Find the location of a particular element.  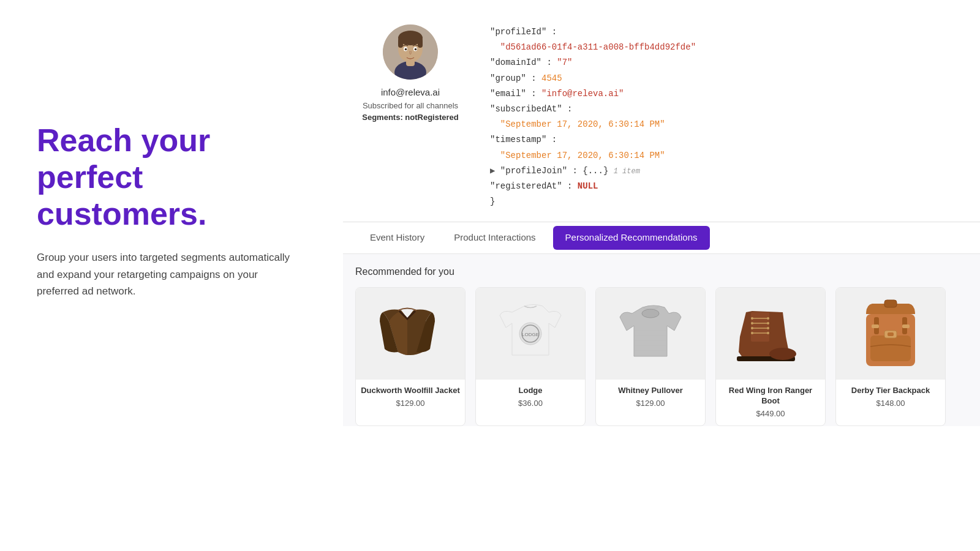

json-close-brace: } is located at coordinates (492, 201).